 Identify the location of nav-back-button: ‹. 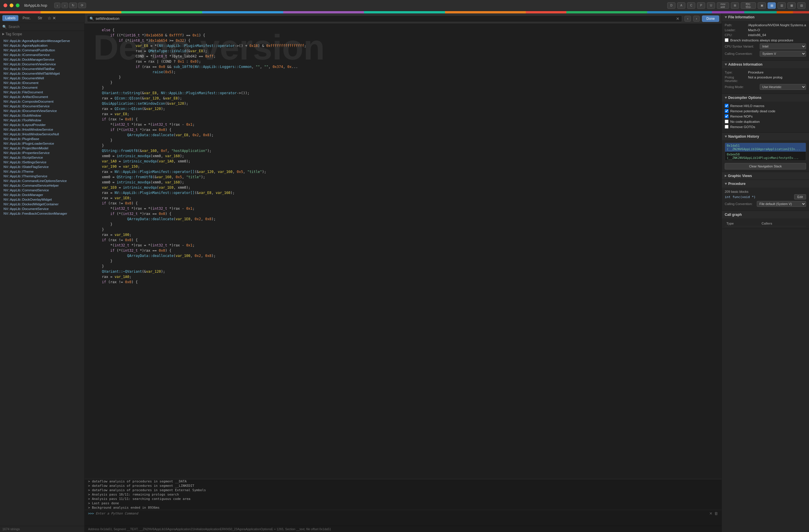
(57, 5).